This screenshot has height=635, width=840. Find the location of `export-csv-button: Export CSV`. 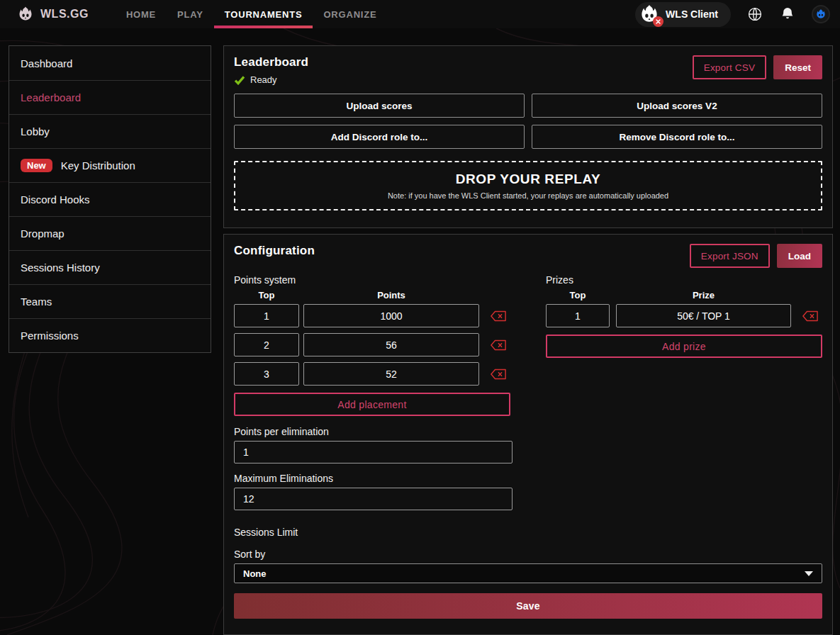

export-csv-button: Export CSV is located at coordinates (730, 67).